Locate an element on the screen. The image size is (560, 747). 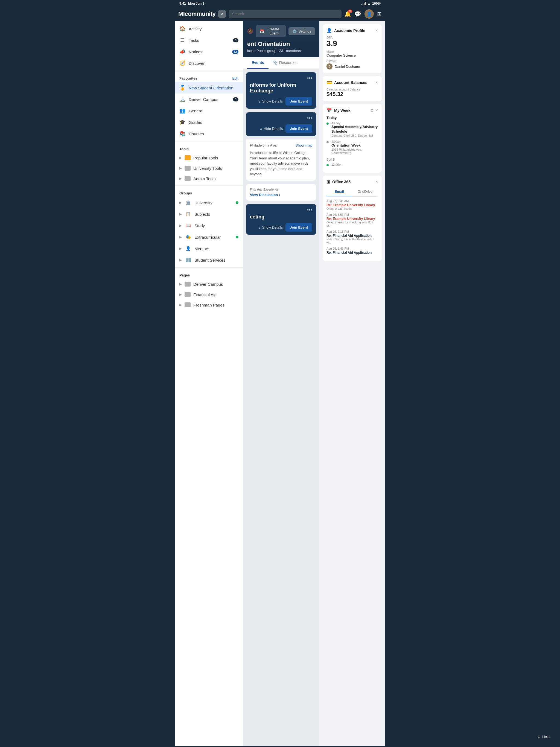
week-event-1-time: All day is located at coordinates (355, 123).